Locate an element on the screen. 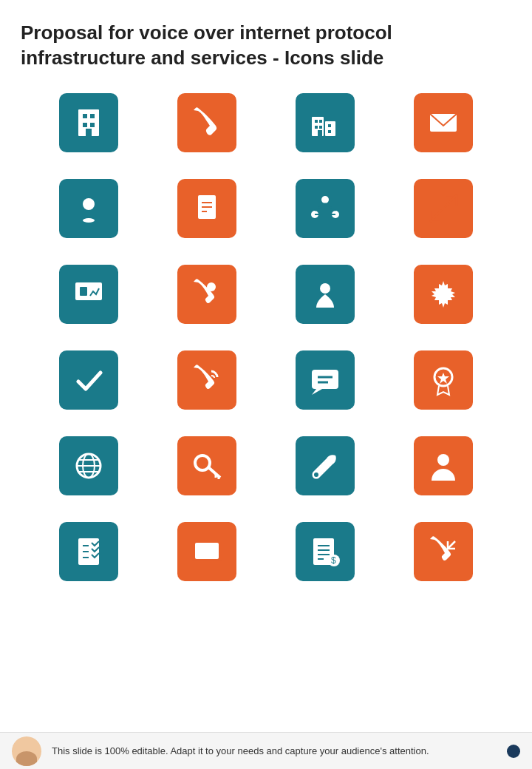 The image size is (532, 769). icon-invoice: $ is located at coordinates (325, 552).